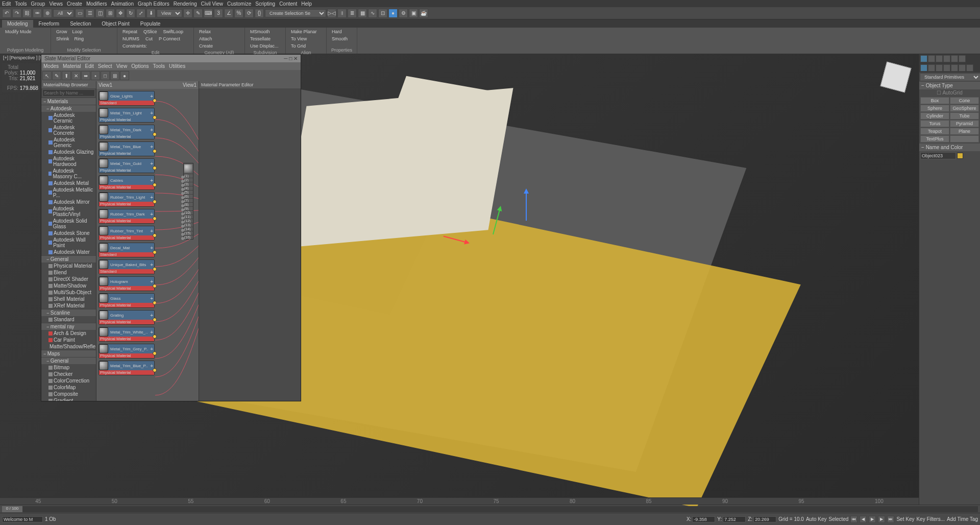 The image size is (980, 525). Describe the element at coordinates (62, 32) in the screenshot. I see `grow-button: Grow` at that location.